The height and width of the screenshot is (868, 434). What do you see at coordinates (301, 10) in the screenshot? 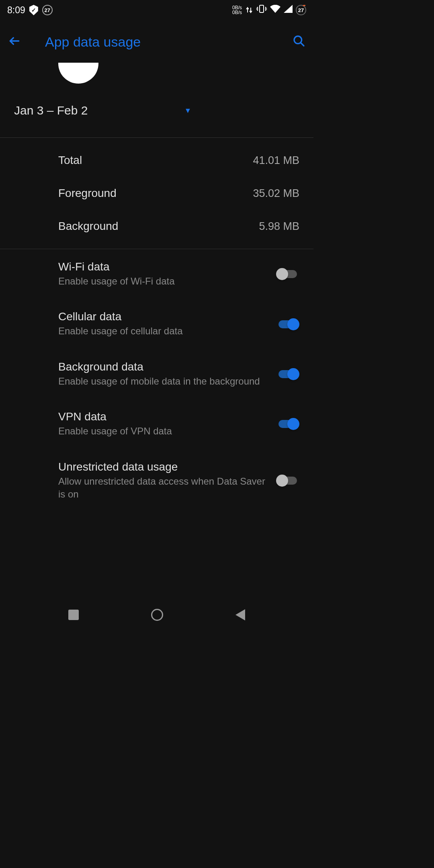
I see `battery-badge-icon: 27` at bounding box center [301, 10].